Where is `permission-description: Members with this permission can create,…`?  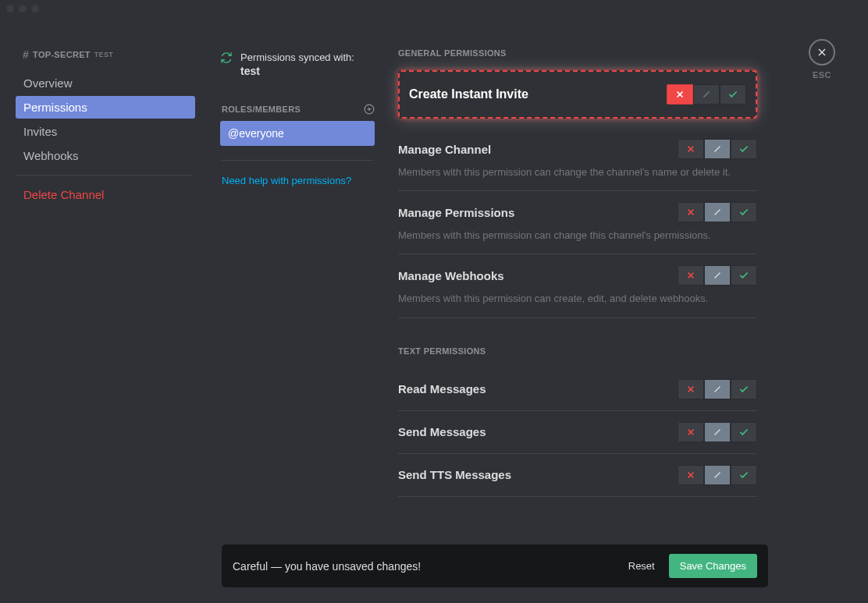
permission-description: Members with this permission can create,… is located at coordinates (578, 299).